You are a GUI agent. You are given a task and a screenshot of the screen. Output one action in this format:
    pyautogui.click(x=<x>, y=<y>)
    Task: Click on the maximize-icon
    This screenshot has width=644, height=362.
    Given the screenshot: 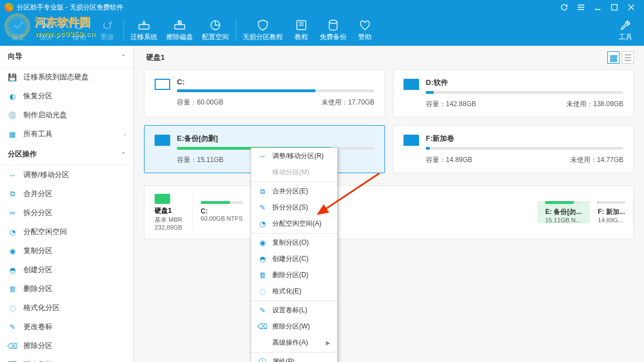 What is the action you would take?
    pyautogui.click(x=614, y=7)
    